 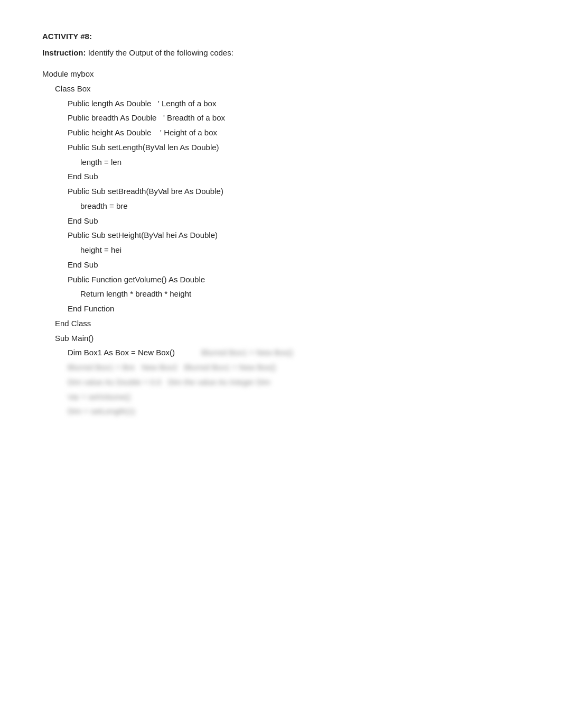 What do you see at coordinates (280, 324) in the screenshot?
I see `code-line: End Class` at bounding box center [280, 324].